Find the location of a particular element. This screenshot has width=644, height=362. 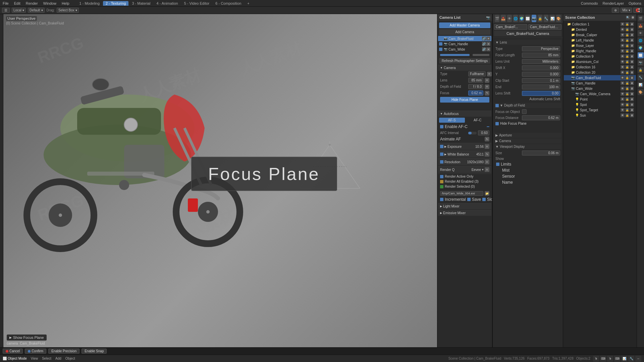

focus-pencil-btn: ✎ is located at coordinates (487, 93).